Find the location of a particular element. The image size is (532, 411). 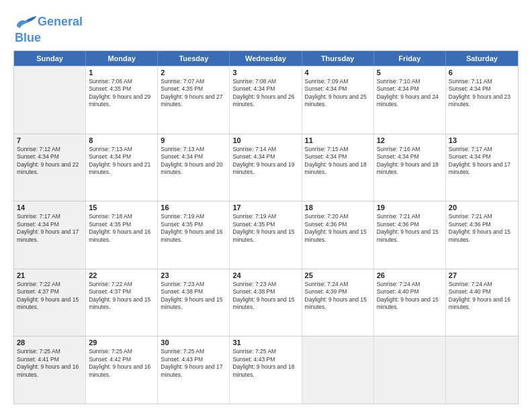

calendar-cell-day-7: 7Sunrise: 7:12 AM Sunset: 4:34 PM Daylig… is located at coordinates (50, 168).